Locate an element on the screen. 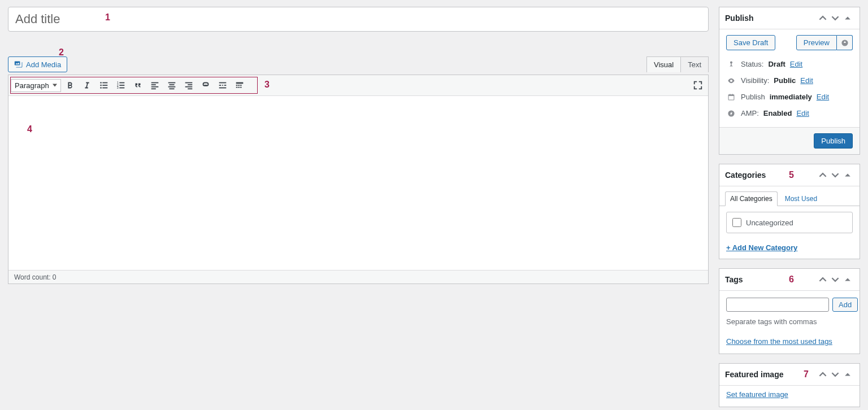  title-input is located at coordinates (358, 19).